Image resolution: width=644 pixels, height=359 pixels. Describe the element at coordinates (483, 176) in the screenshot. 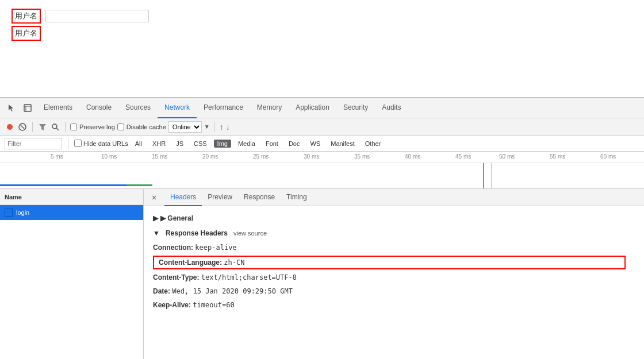

I see `timeline-red-line` at that location.